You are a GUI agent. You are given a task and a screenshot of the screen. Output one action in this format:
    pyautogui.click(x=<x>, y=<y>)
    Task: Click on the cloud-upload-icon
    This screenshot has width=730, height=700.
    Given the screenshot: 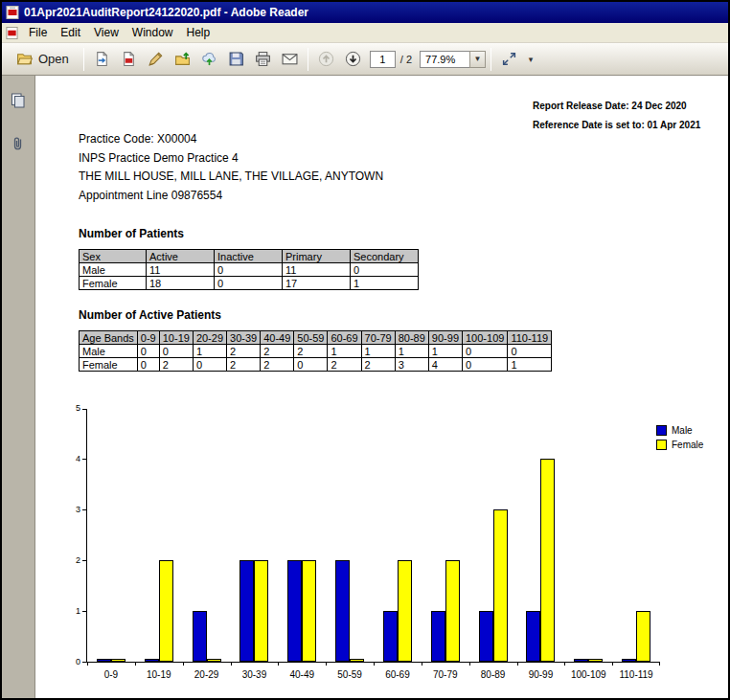 What is the action you would take?
    pyautogui.click(x=209, y=59)
    